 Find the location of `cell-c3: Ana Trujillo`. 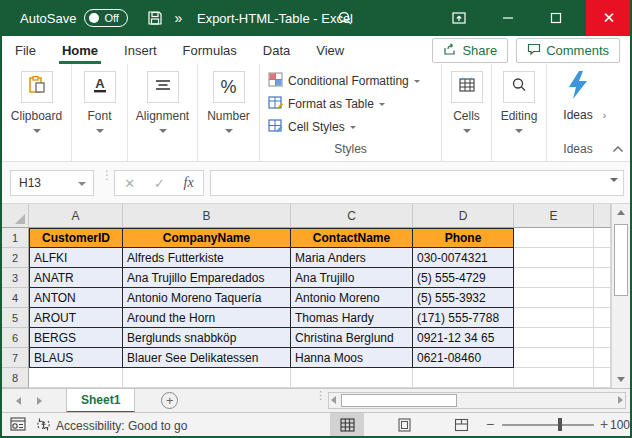

cell-c3: Ana Trujillo is located at coordinates (352, 278).